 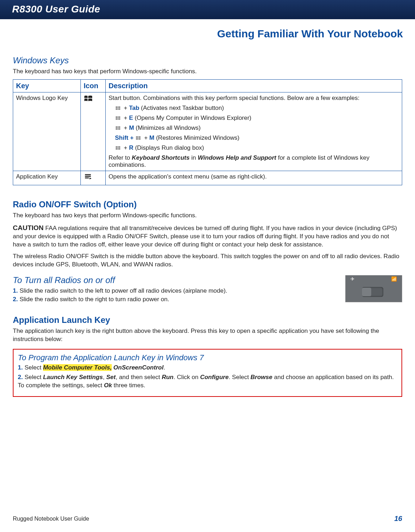 I want to click on windows-keys-intro: The keyboard has two keys that perform W…, so click(x=208, y=72).